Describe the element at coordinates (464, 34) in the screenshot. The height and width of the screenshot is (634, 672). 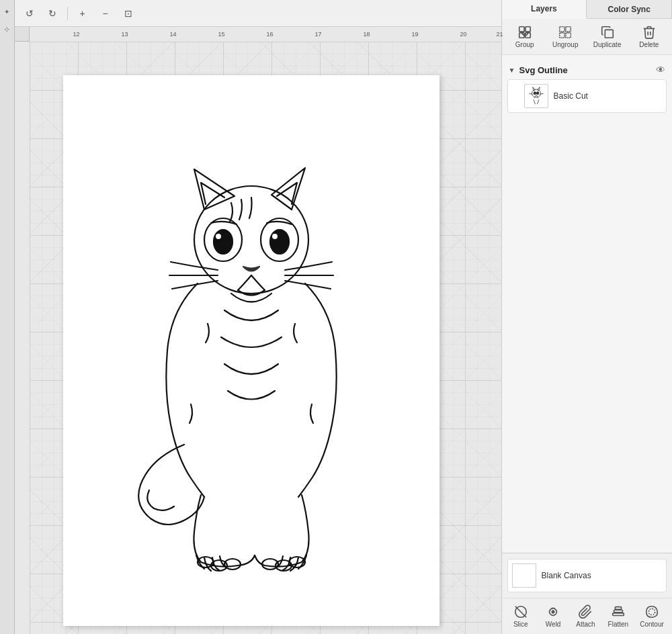
I see `ruler-num-20: 20` at that location.